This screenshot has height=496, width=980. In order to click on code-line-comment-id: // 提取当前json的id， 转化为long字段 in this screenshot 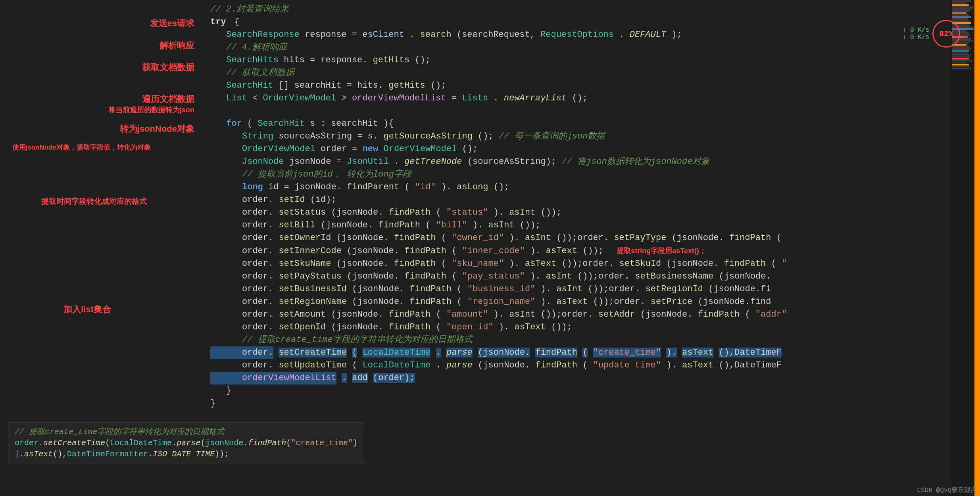, I will do `click(576, 175)`.